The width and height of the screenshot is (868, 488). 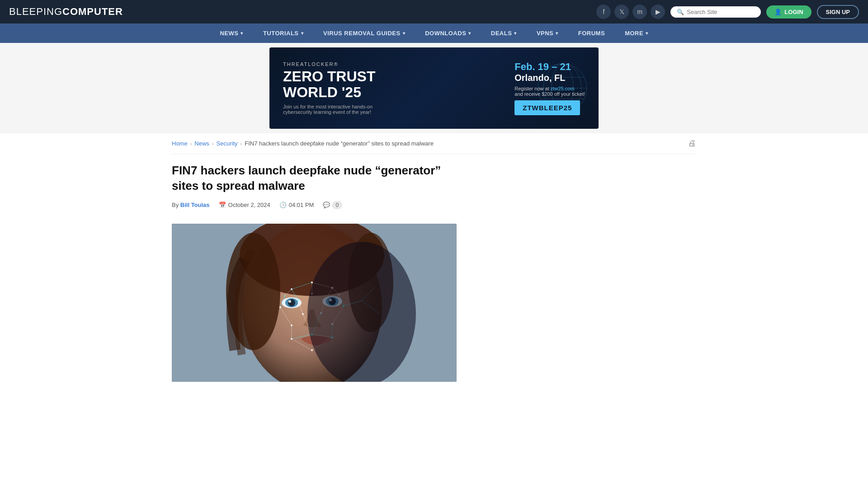 What do you see at coordinates (392, 109) in the screenshot?
I see `ad-subtitle: Join us for the most interactive hands-o…` at bounding box center [392, 109].